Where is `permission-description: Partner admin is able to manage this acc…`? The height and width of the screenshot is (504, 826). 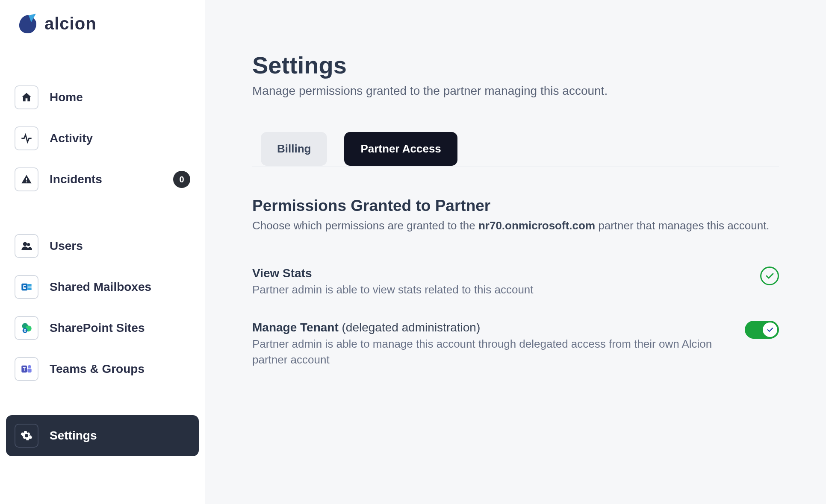 permission-description: Partner admin is able to manage this acc… is located at coordinates (487, 352).